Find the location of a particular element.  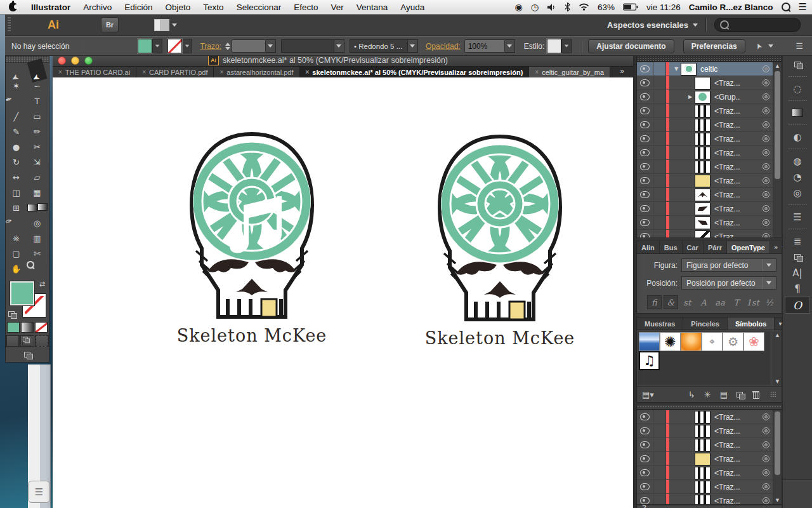

panel-tab: Car is located at coordinates (693, 248).